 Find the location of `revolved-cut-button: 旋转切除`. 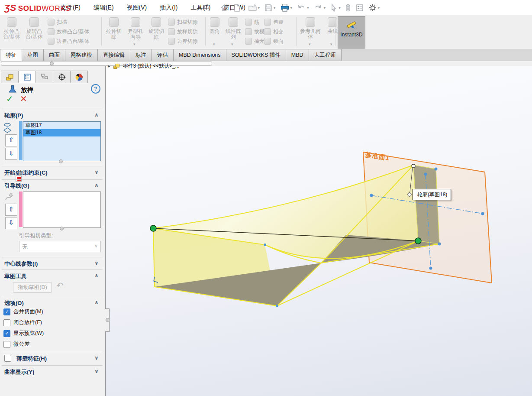

revolved-cut-button: 旋转切除 is located at coordinates (156, 32).